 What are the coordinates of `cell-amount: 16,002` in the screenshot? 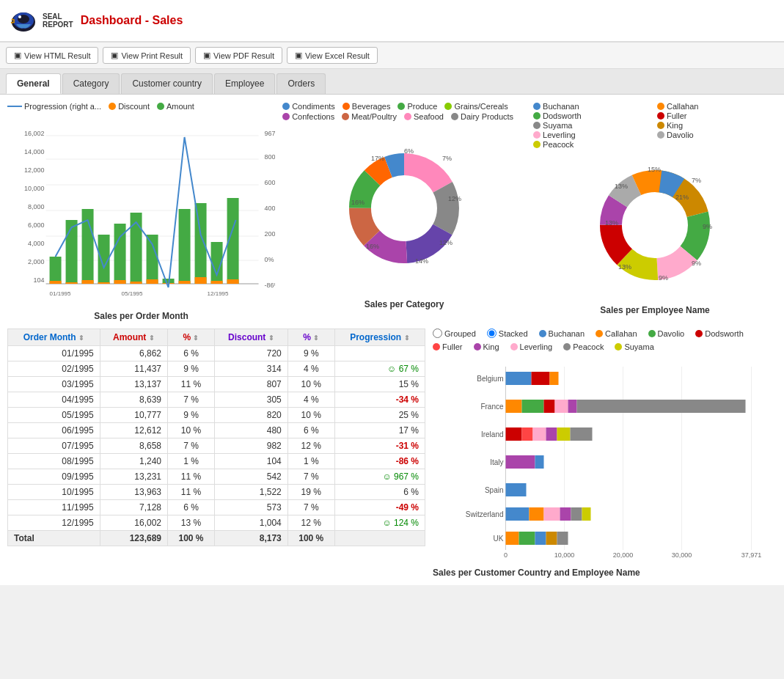 It's located at (133, 524).